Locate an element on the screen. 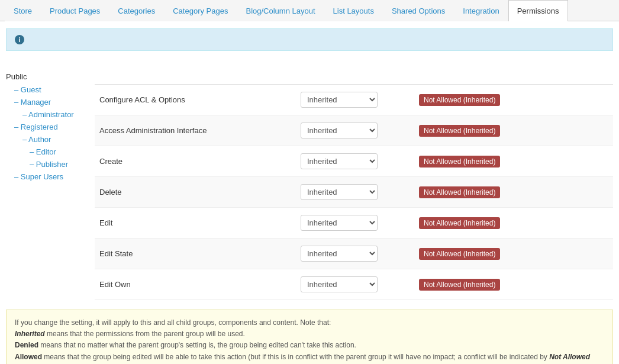  manage-text is located at coordinates (310, 63).